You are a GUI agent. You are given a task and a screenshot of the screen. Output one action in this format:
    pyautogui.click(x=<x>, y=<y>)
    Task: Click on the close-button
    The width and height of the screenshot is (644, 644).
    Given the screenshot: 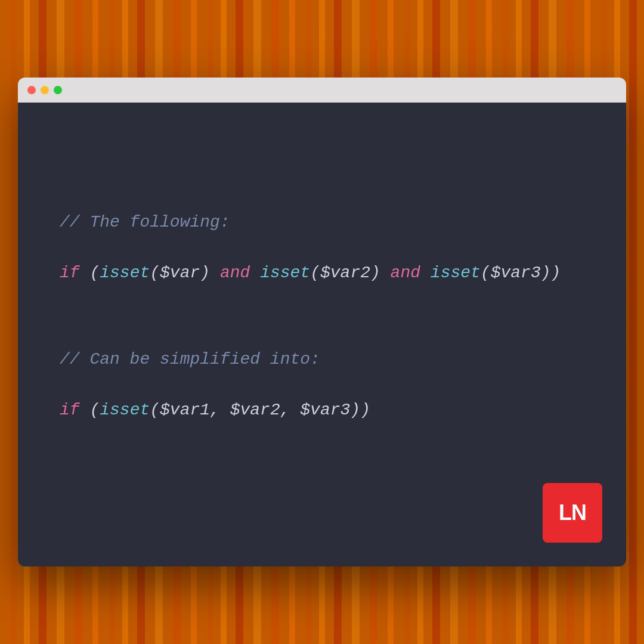 What is the action you would take?
    pyautogui.click(x=32, y=90)
    